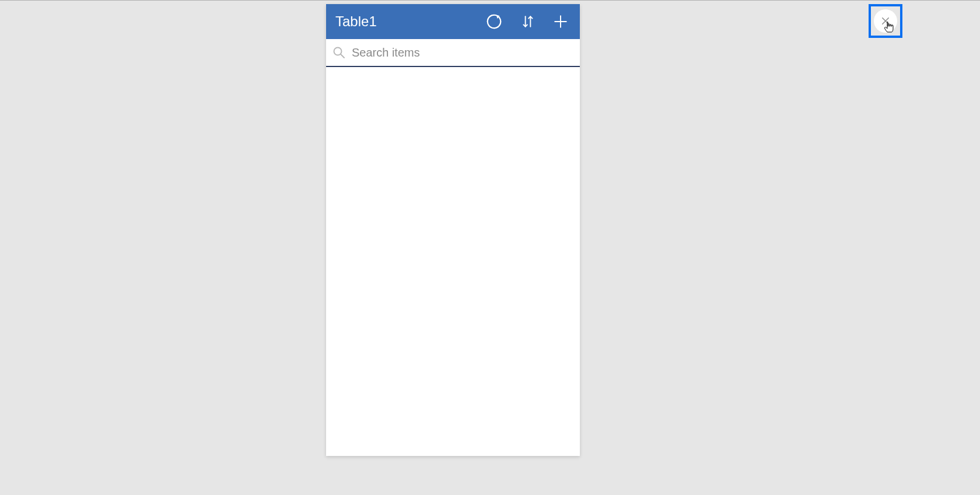 The height and width of the screenshot is (495, 980). Describe the element at coordinates (339, 52) in the screenshot. I see `search-icon` at that location.